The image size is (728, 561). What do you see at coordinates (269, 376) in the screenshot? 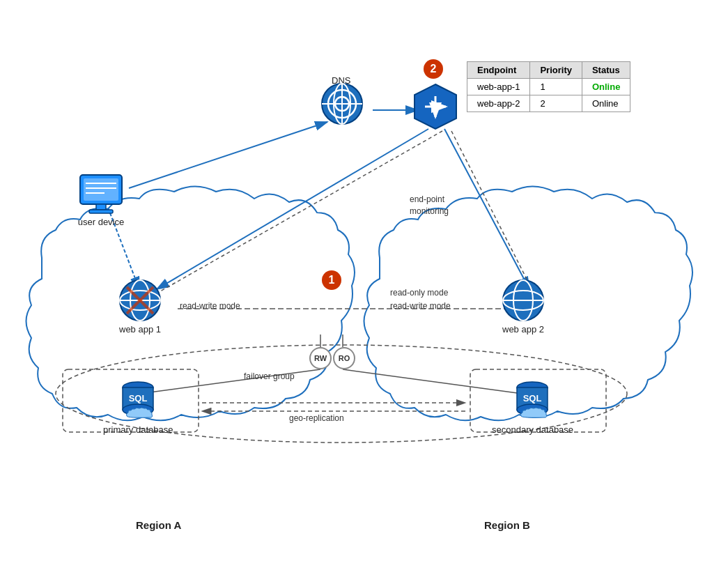
I see `failover-group-label: failover group` at bounding box center [269, 376].